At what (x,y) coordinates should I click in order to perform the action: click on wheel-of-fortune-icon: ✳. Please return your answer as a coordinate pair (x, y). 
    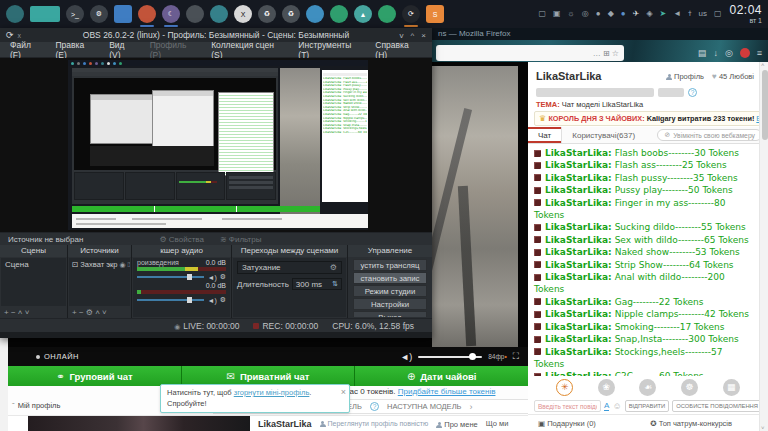
    Looking at the image, I should click on (564, 388).